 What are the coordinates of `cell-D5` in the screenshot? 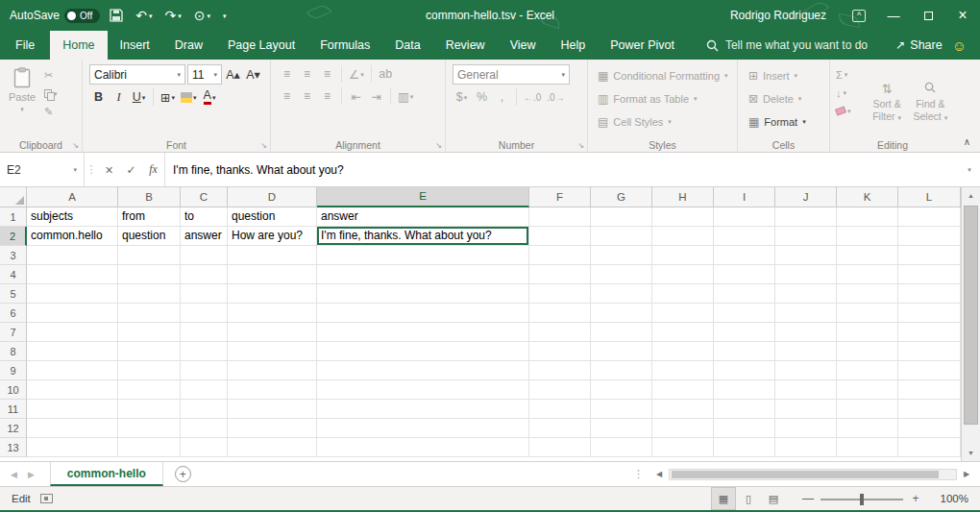 It's located at (273, 294).